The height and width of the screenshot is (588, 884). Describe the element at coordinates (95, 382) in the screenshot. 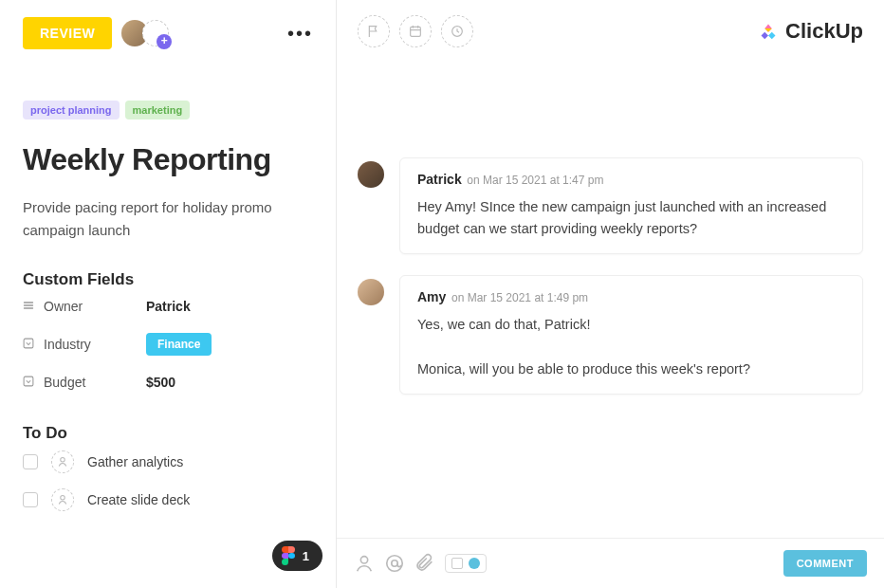

I see `cf-label: Budget` at that location.